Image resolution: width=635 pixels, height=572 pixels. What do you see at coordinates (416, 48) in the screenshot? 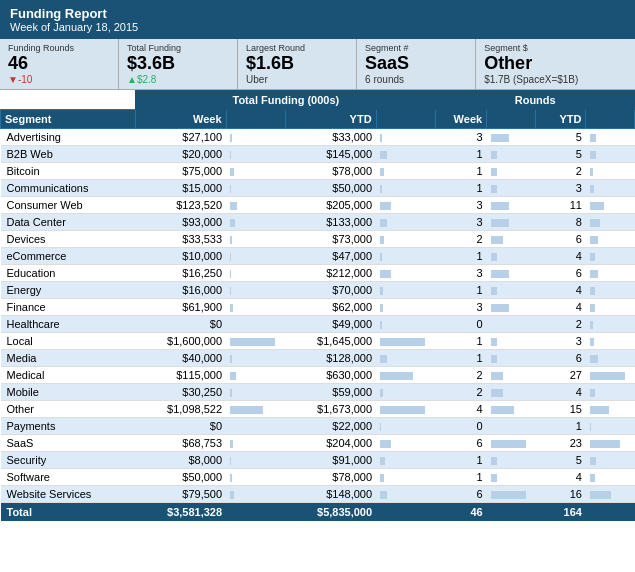
I see `segment-num-label: Segment #` at bounding box center [416, 48].